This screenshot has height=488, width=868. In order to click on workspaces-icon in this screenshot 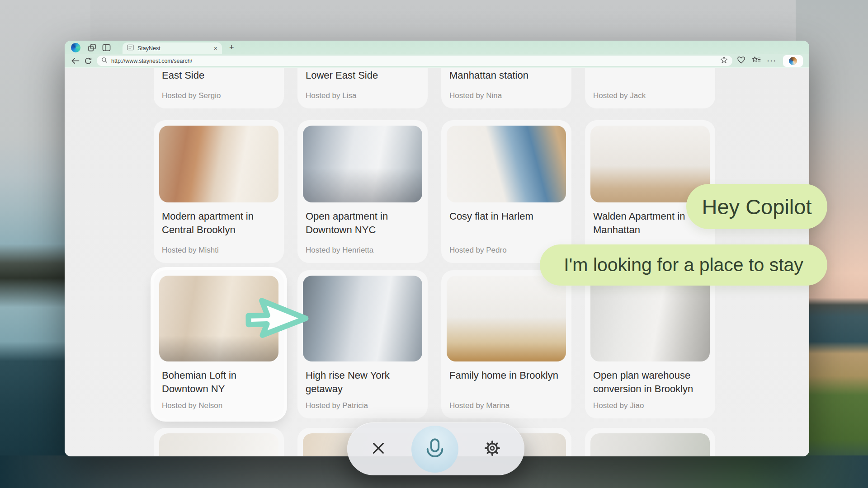, I will do `click(92, 47)`.